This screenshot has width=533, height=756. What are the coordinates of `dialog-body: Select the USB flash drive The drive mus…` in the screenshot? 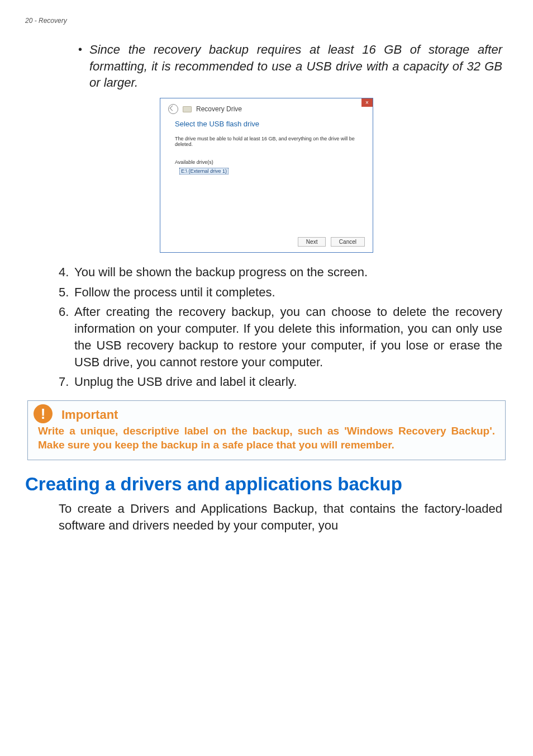 It's located at (266, 174).